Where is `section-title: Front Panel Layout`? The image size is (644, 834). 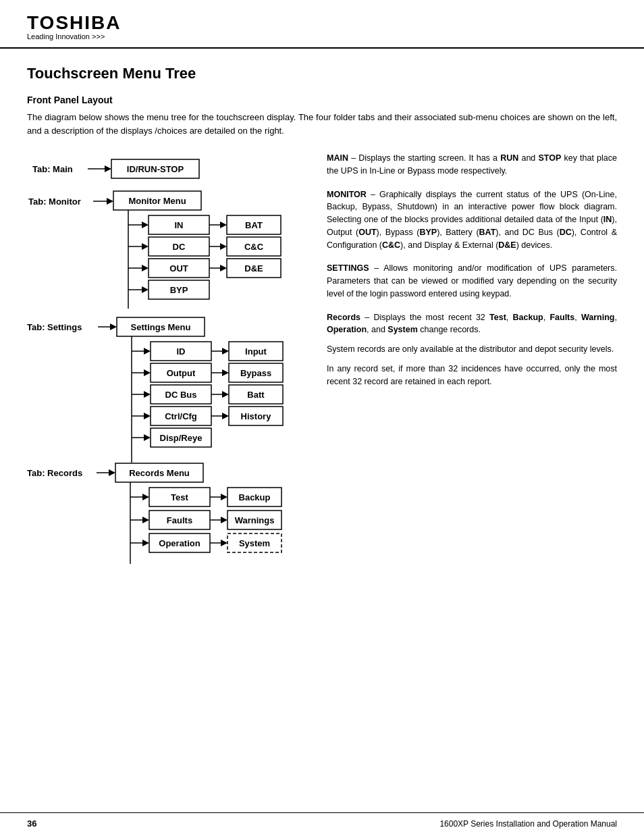
section-title: Front Panel Layout is located at coordinates (322, 100).